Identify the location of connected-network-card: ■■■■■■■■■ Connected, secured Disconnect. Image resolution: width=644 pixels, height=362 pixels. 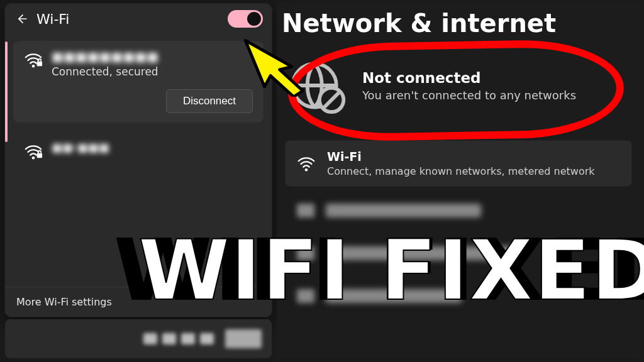
(138, 82).